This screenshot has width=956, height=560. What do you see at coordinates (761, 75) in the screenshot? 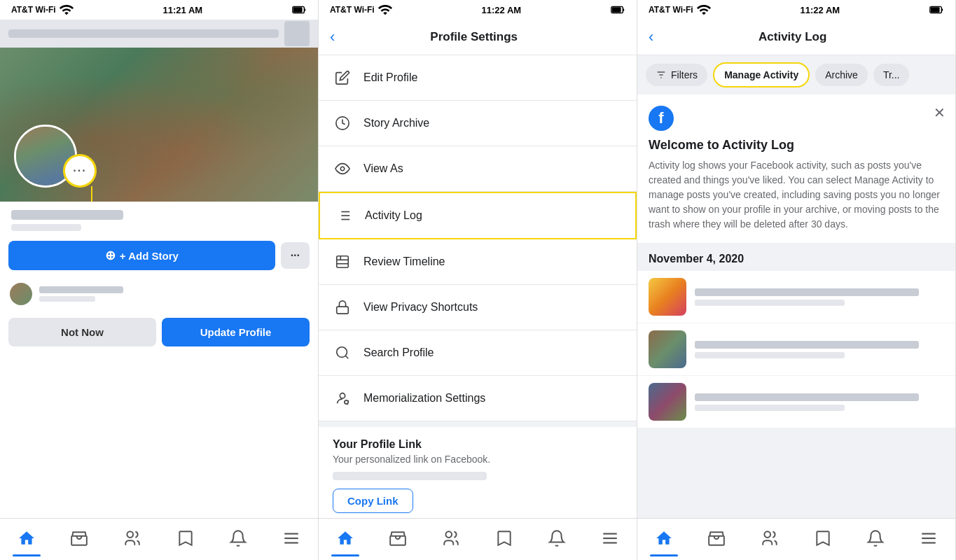
I see `tab-manage-activity-label: Manage Activity` at bounding box center [761, 75].